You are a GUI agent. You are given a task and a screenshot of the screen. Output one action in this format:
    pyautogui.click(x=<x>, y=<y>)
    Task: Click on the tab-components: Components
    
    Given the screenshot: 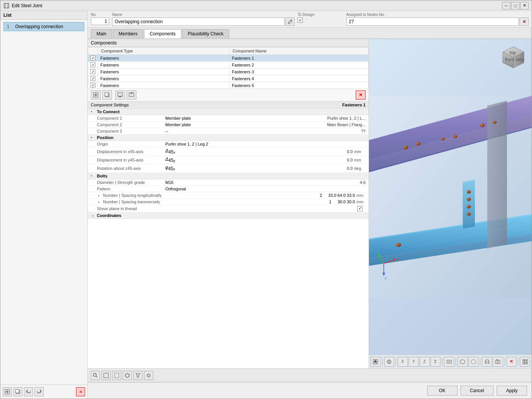 What is the action you would take?
    pyautogui.click(x=163, y=34)
    